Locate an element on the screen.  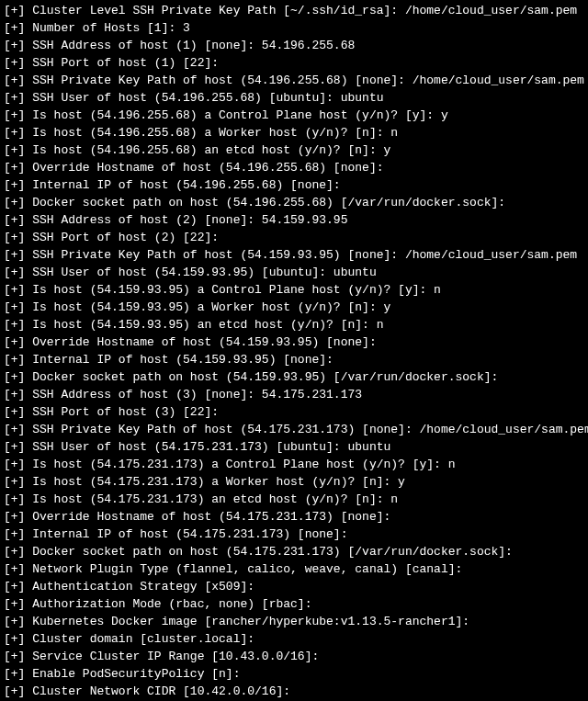
line-content: Is host (54.159.93.95) a Worker host (y/… is located at coordinates (211, 307).